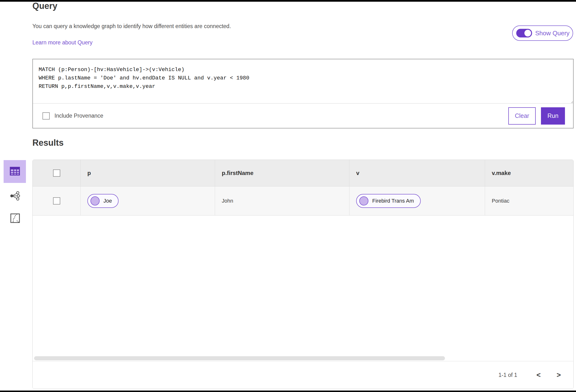 This screenshot has height=392, width=576. Describe the element at coordinates (57, 173) in the screenshot. I see `header-select-cell` at that location.